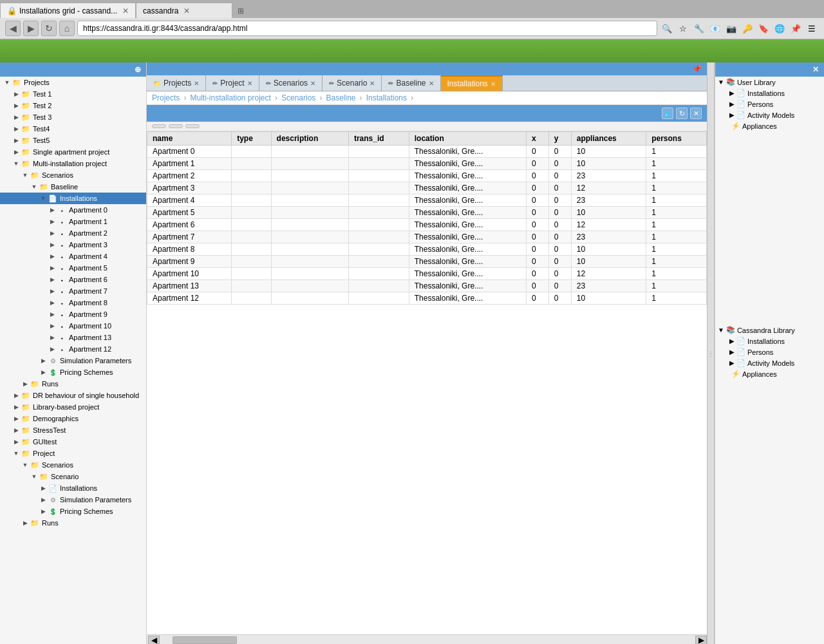  What do you see at coordinates (73, 268) in the screenshot?
I see `tree-item-apt5: ▶ ⬩ Apartment 5` at bounding box center [73, 268].